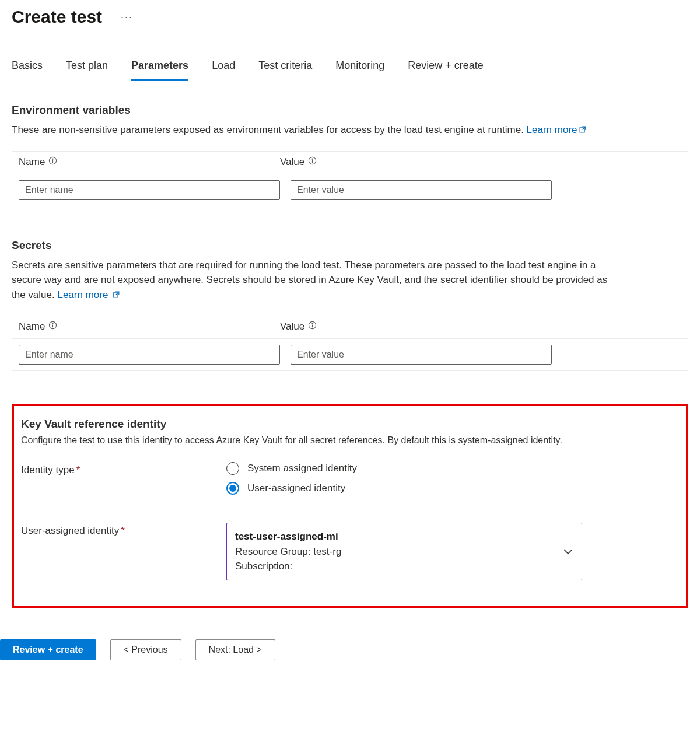  Describe the element at coordinates (292, 162) in the screenshot. I see `env-col-value: Value` at that location.